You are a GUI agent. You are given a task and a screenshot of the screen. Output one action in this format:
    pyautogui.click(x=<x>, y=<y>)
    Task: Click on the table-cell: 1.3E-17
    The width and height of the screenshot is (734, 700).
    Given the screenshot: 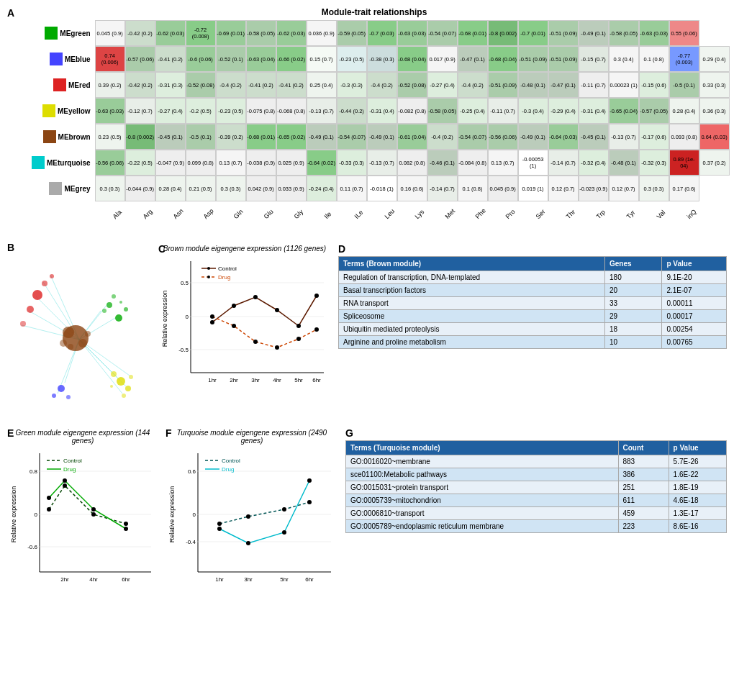 What is the action you would take?
    pyautogui.click(x=697, y=514)
    